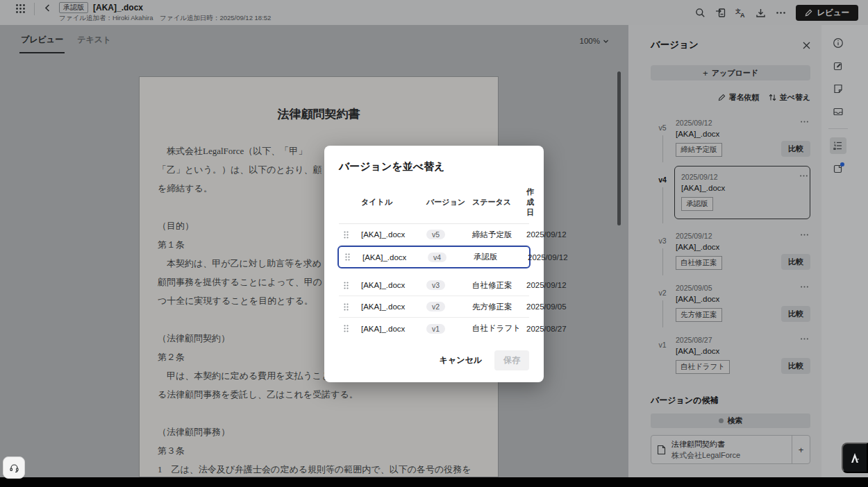 The height and width of the screenshot is (487, 868). What do you see at coordinates (434, 286) in the screenshot?
I see `modal-version-row: [AKA]_.docx v3 自社修正案 2025/09/12` at bounding box center [434, 286].